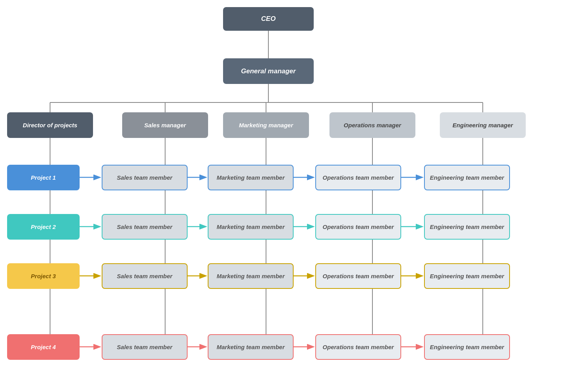  I want to click on engineering-3-node: Engineering team member, so click(467, 276).